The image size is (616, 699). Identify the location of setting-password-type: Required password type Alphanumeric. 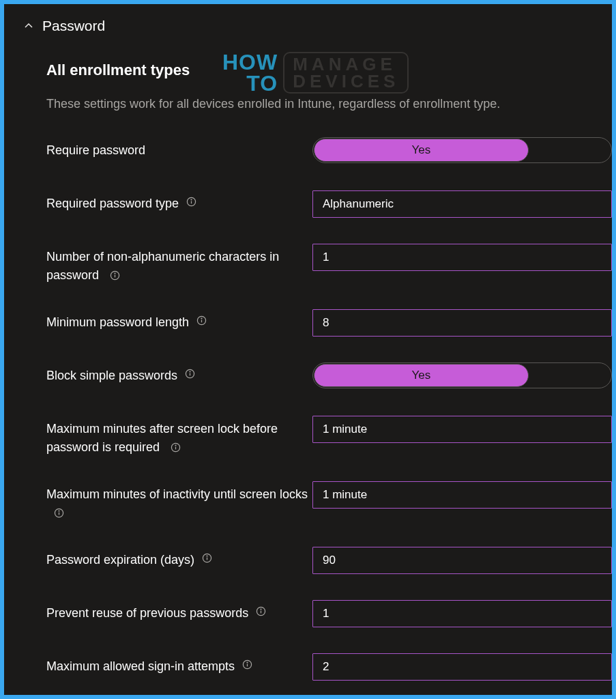
(329, 205).